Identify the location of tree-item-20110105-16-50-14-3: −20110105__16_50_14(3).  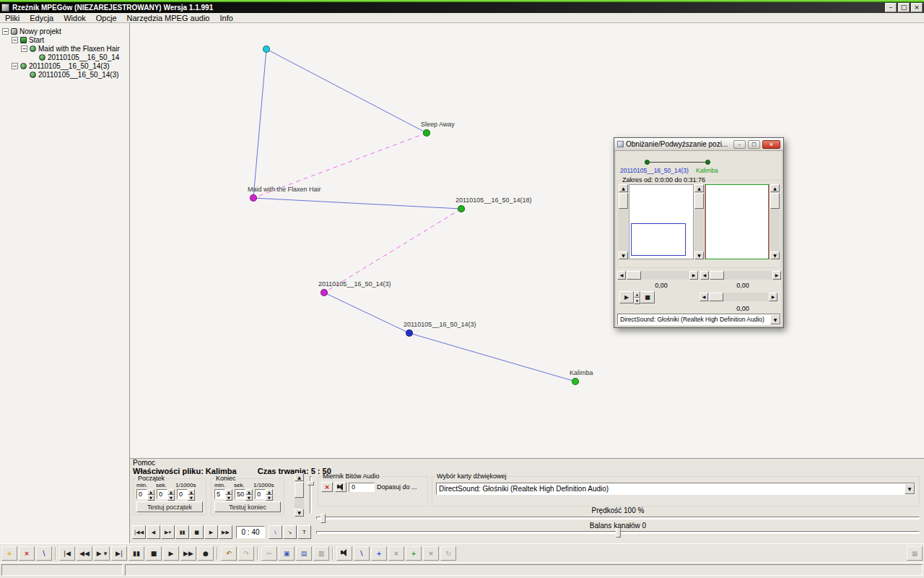
(65, 66).